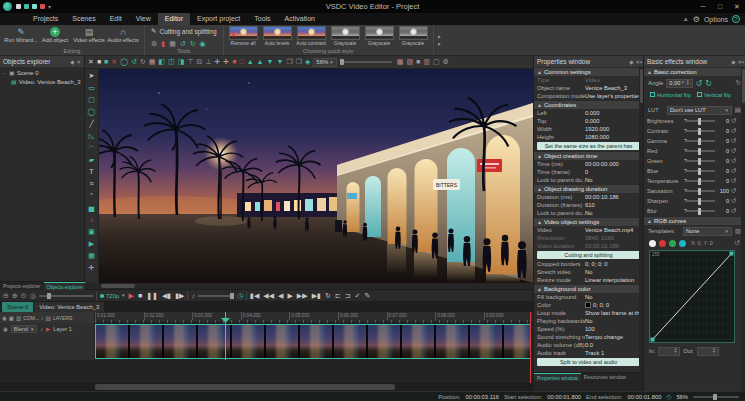 This screenshot has height=401, width=745. Describe the element at coordinates (588, 80) in the screenshot. I see `property-row: TypeVideo` at that location.